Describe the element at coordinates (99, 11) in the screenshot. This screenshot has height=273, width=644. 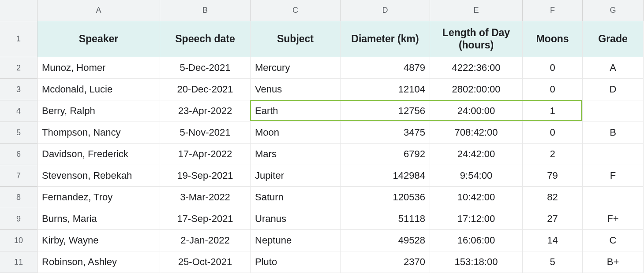
I see `column-header-A: A` at that location.